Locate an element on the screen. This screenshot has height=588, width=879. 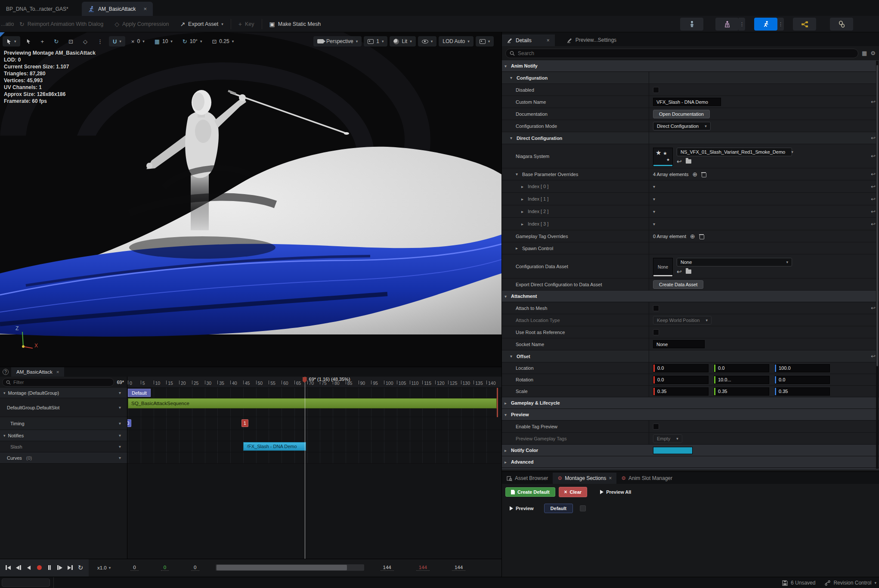
details-row-gameplay-lifecycle: ▸Gameplay & Lifecycle is located at coordinates (690, 403).